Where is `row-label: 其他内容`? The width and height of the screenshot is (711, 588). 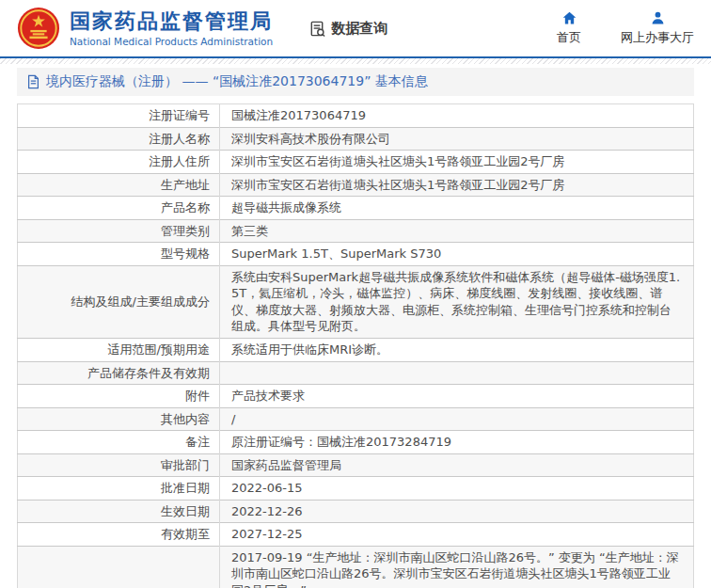
row-label: 其他内容 is located at coordinates (118, 420).